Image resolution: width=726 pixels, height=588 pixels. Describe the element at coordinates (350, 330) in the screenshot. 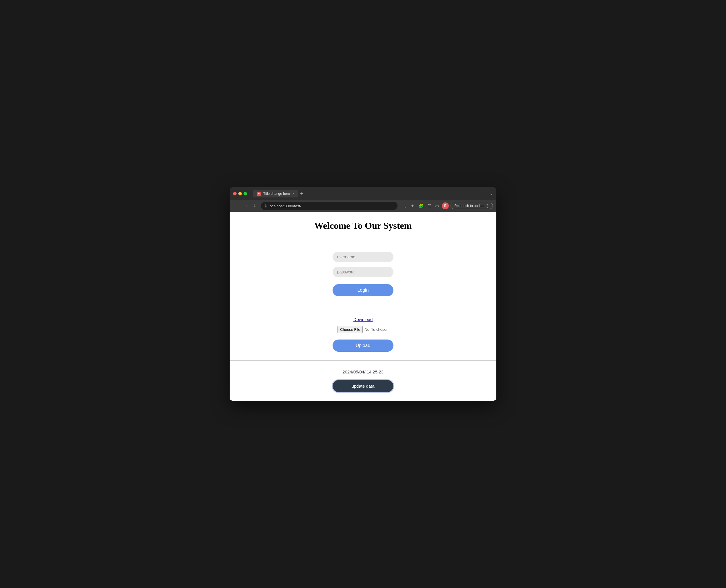

I see `choose-file-button: Choose File` at that location.